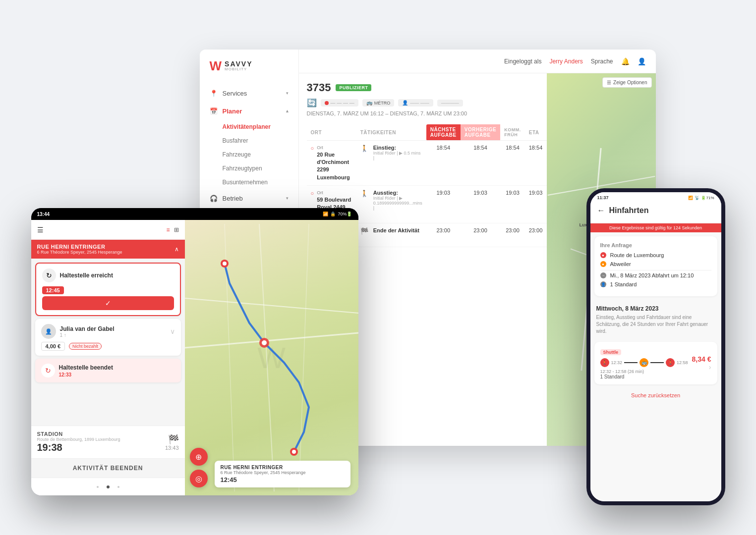 The width and height of the screenshot is (756, 535). Describe the element at coordinates (49, 331) in the screenshot. I see `passenger-avatar: 👤` at that location.